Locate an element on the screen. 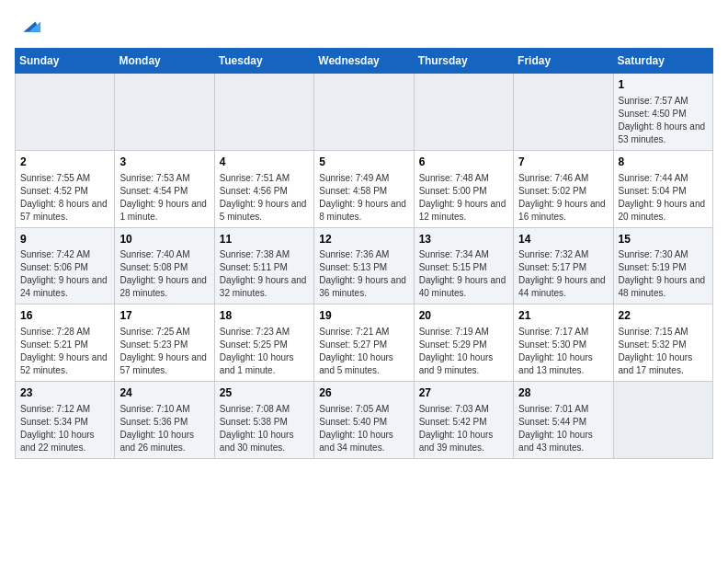  calendar-cell: 18Sunrise: 7:23 AM Sunset: 5:25 PM Dayli… is located at coordinates (264, 343).